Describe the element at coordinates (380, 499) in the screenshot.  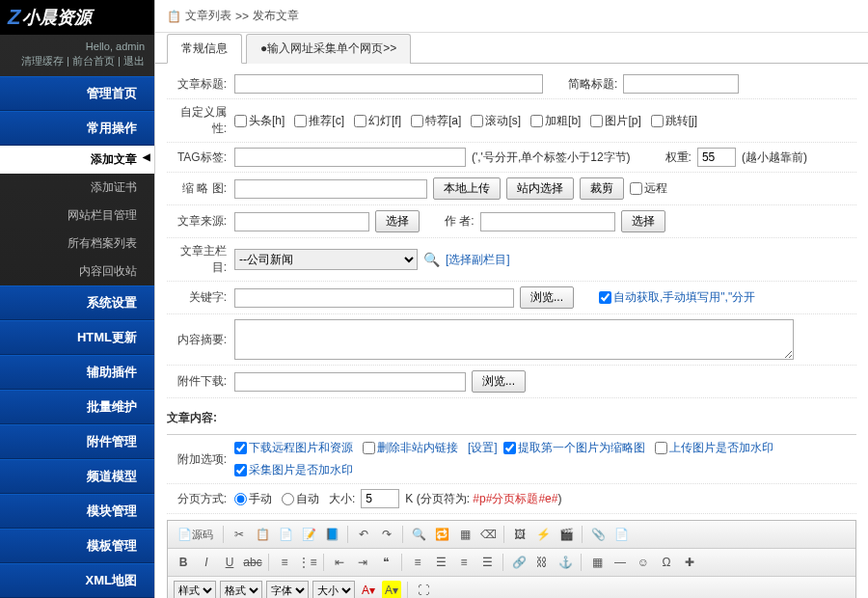
I see `input-page-size` at that location.